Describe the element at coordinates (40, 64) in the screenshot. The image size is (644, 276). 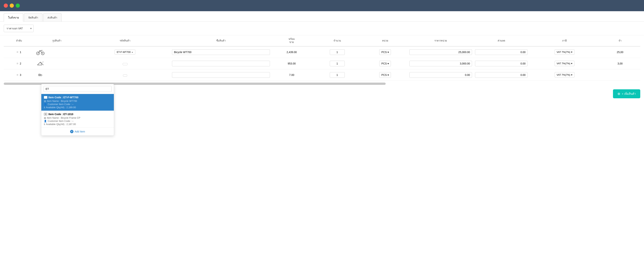
I see `product-image-frame` at that location.